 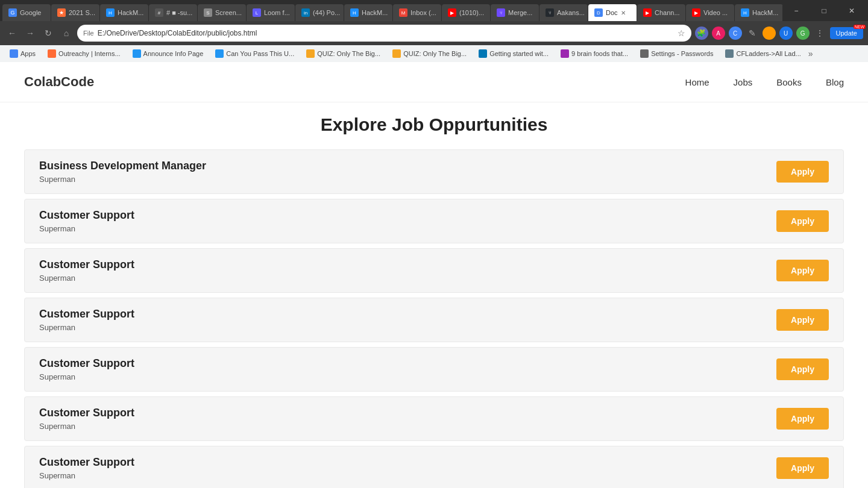 I want to click on bookmark-announce: Announce Info Page, so click(x=168, y=54).